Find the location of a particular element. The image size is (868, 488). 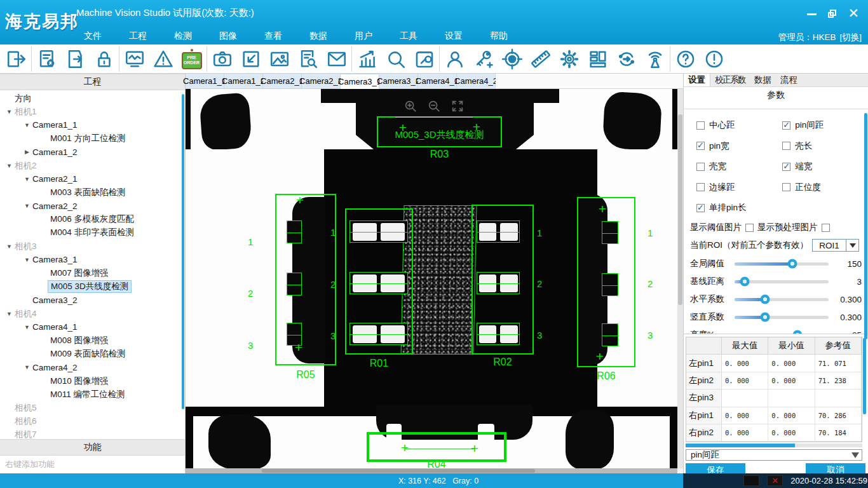

user-icon is located at coordinates (455, 59).